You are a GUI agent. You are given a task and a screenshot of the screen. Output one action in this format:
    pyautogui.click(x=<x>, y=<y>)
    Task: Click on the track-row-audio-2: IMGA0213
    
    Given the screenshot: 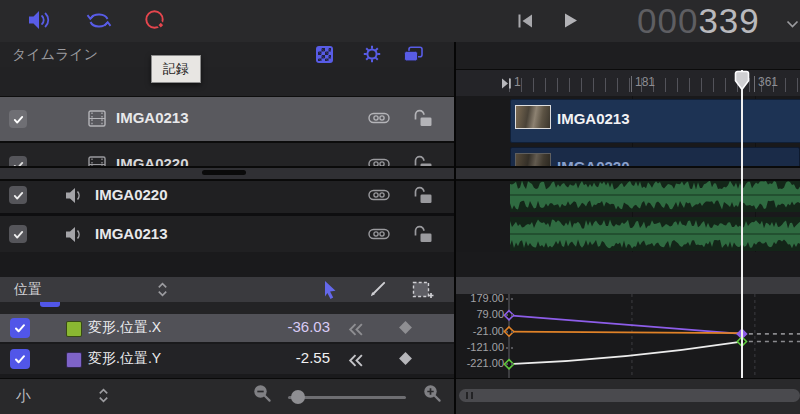 What is the action you would take?
    pyautogui.click(x=227, y=234)
    